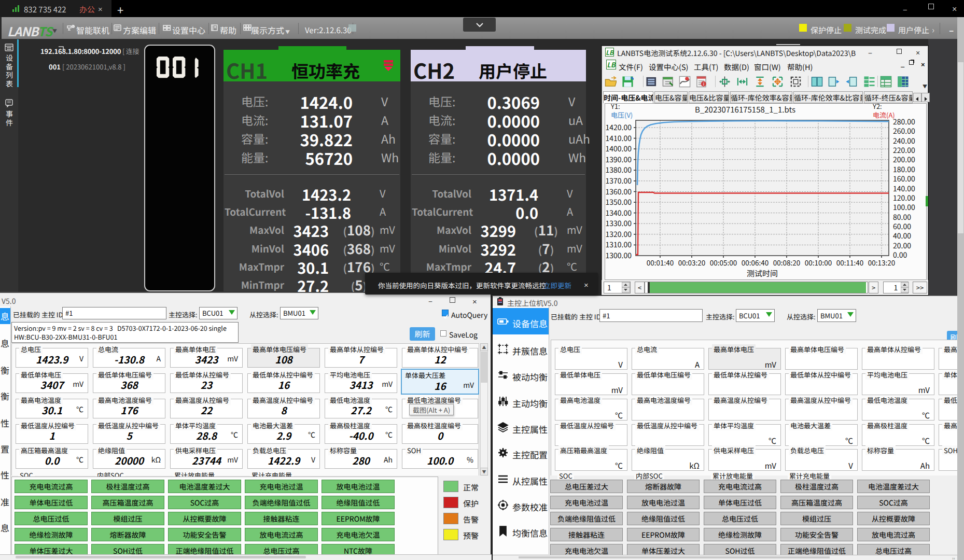 The height and width of the screenshot is (560, 964). I want to click on svg-text: 00:03:20, so click(692, 262).